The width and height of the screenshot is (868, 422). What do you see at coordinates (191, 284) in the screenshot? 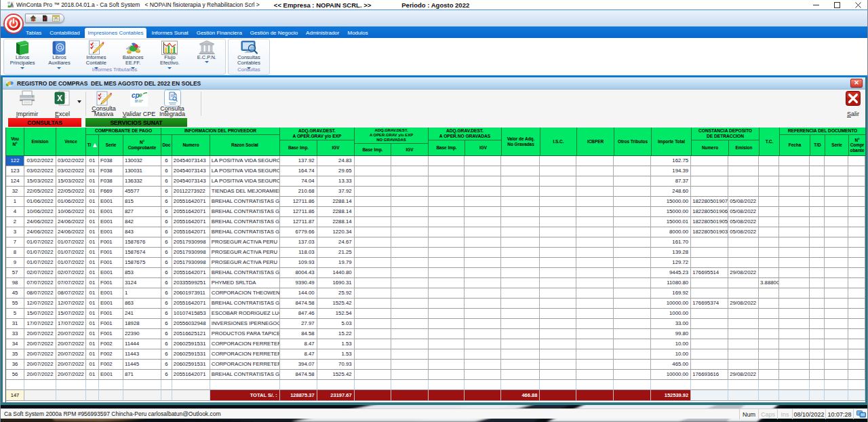
I see `cell-numero: 20335599251` at bounding box center [191, 284].